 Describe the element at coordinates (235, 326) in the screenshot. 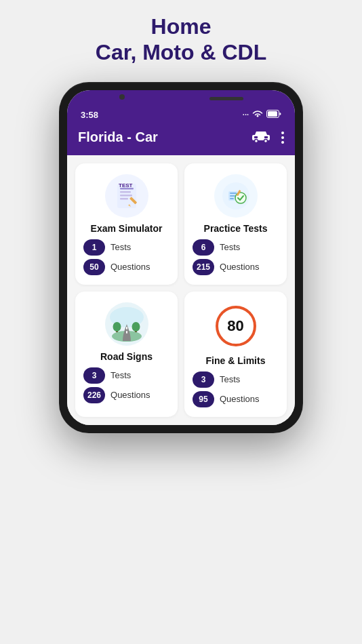

I see `speed-number: 80` at that location.